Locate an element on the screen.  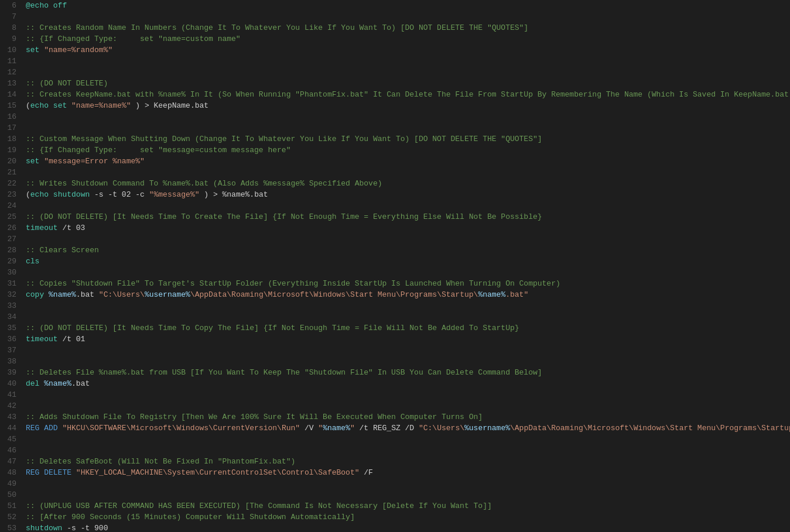
line-number: 8 is located at coordinates (13, 28).